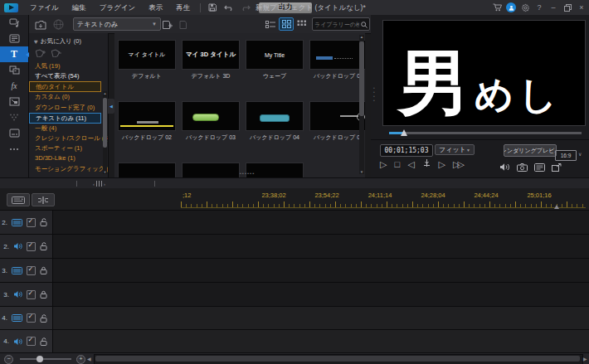 The width and height of the screenshot is (589, 364). Describe the element at coordinates (458, 164) in the screenshot. I see `fast-forward-button: ▷▷` at that location.